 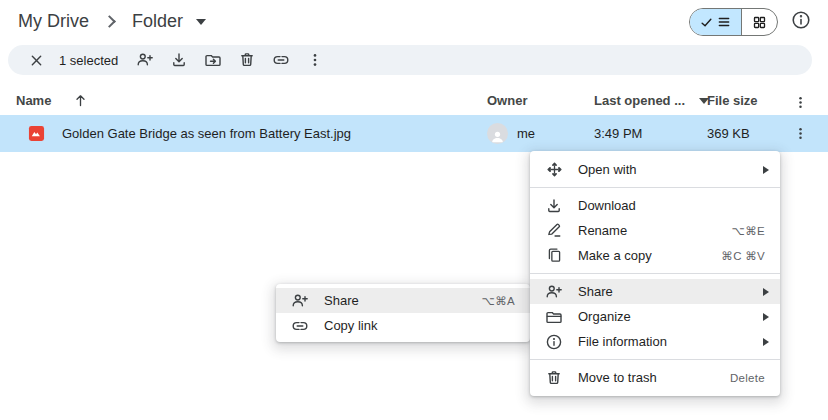 I want to click on menu-item-rename: Rename ⌥⌘E, so click(x=655, y=230).